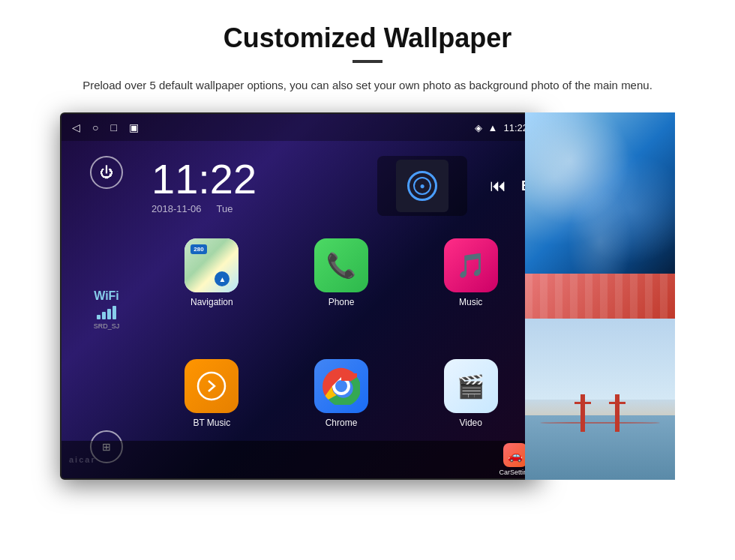  I want to click on bridge-towers, so click(600, 413).